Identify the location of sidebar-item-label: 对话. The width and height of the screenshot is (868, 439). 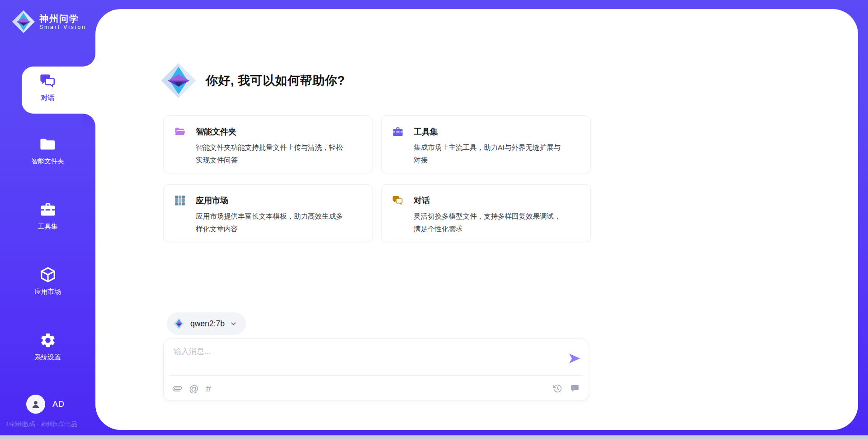
(48, 98).